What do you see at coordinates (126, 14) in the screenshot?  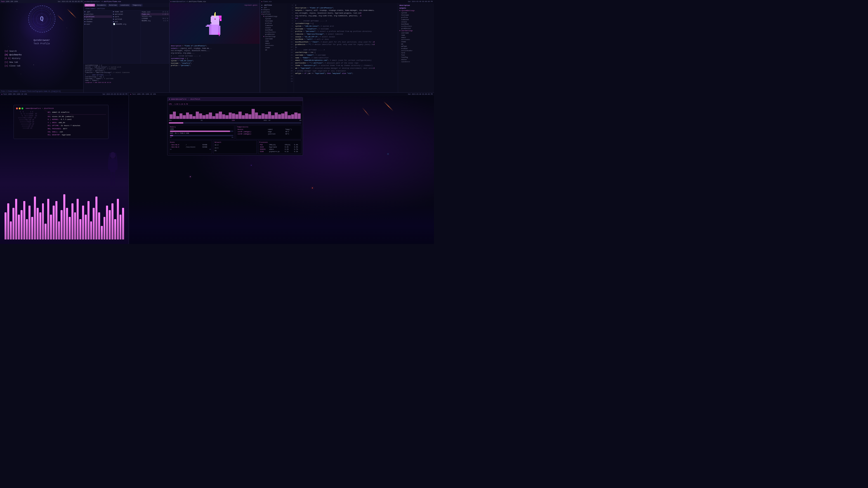 I see `fm-item: ▶ personal` at bounding box center [126, 14].